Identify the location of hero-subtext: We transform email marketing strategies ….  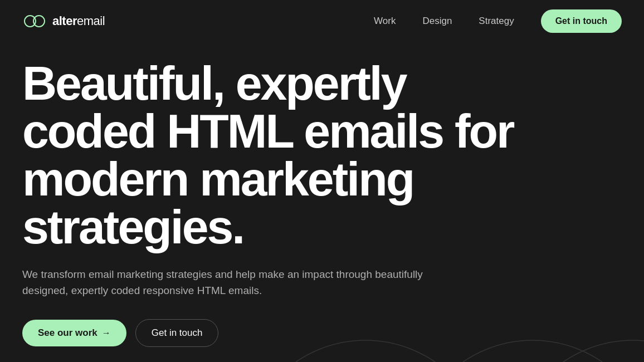
(223, 283).